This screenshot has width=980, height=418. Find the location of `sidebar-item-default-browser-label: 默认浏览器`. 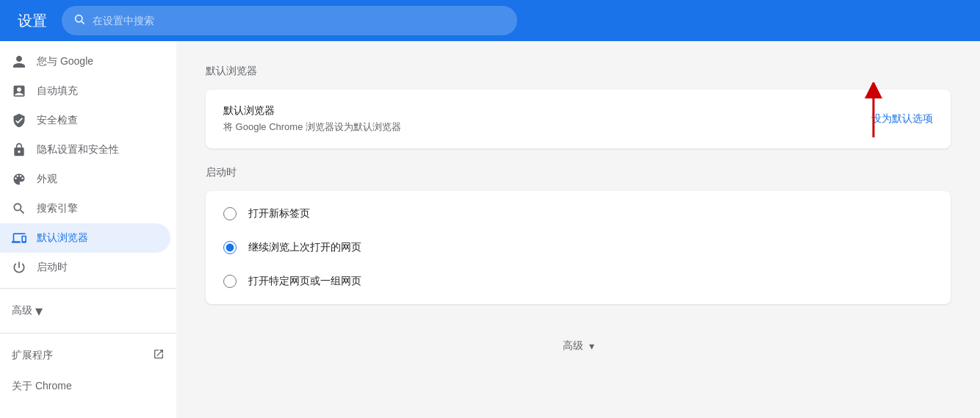

sidebar-item-default-browser-label: 默认浏览器 is located at coordinates (62, 238).